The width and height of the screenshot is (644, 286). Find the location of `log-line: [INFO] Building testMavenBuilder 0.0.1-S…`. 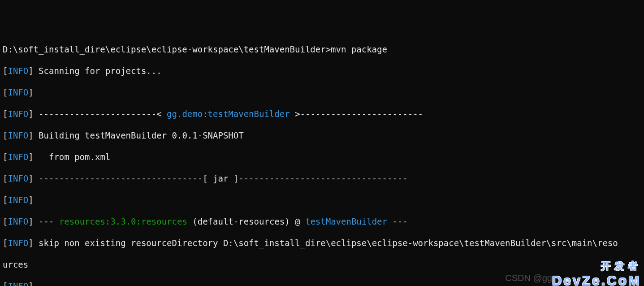

log-line: [INFO] Building testMavenBuilder 0.0.1-S… is located at coordinates (324, 135).